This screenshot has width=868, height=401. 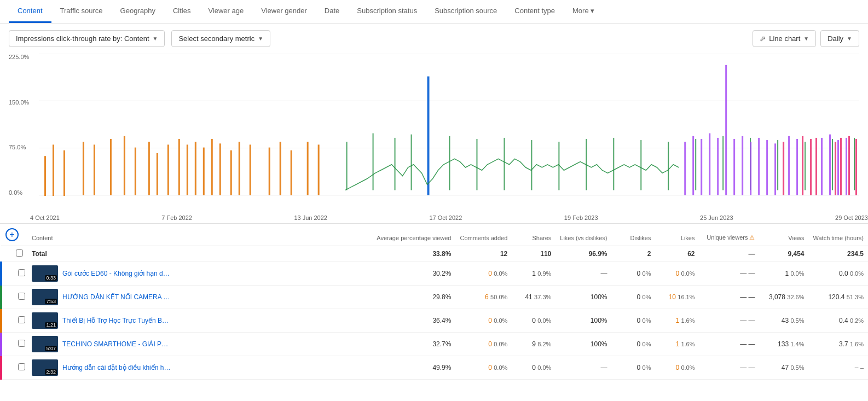 What do you see at coordinates (117, 321) in the screenshot?
I see `row-title-2: Thiết Bị Hỗ Trợ Học Trực Tuyến Bằng Chiế…` at bounding box center [117, 321].